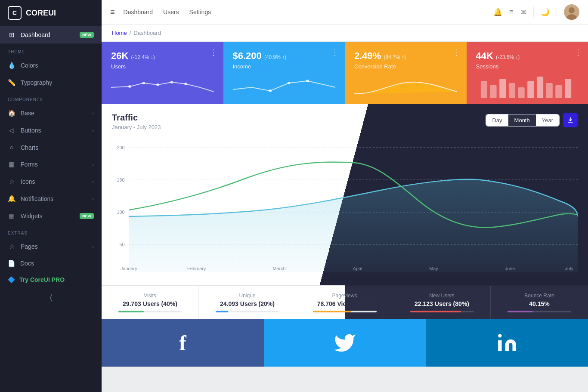 The image size is (588, 392). What do you see at coordinates (167, 12) in the screenshot?
I see `header-nav: Dashboard Users Settings` at bounding box center [167, 12].